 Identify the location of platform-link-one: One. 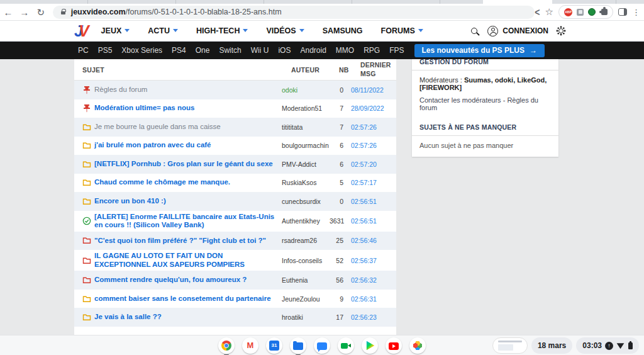
(203, 50).